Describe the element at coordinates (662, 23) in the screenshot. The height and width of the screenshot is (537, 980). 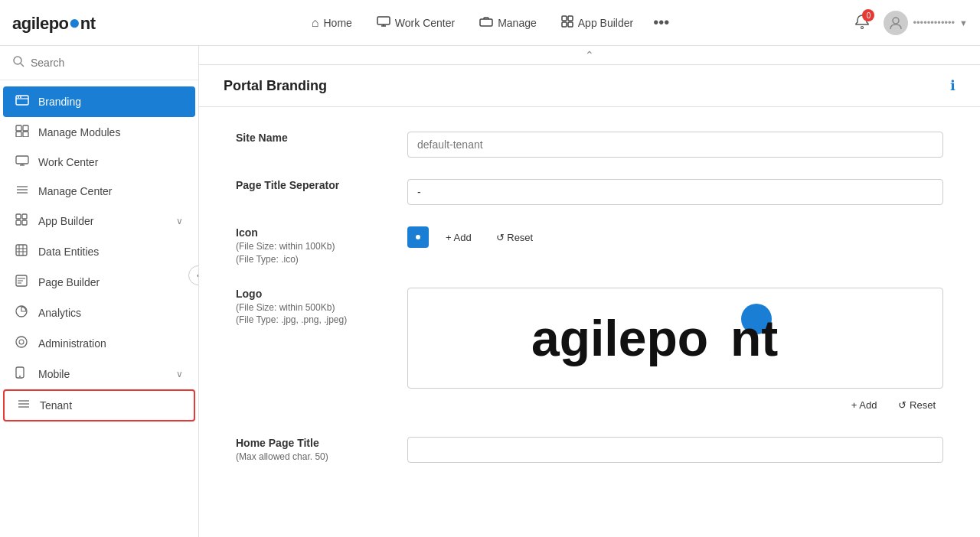
I see `nav-more: •••` at that location.